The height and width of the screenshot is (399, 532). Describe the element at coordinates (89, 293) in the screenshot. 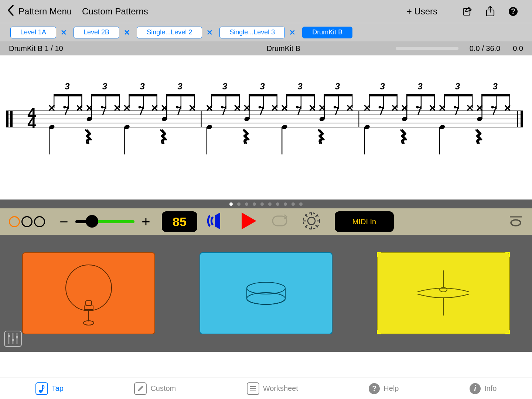

I see `pad-kick` at that location.